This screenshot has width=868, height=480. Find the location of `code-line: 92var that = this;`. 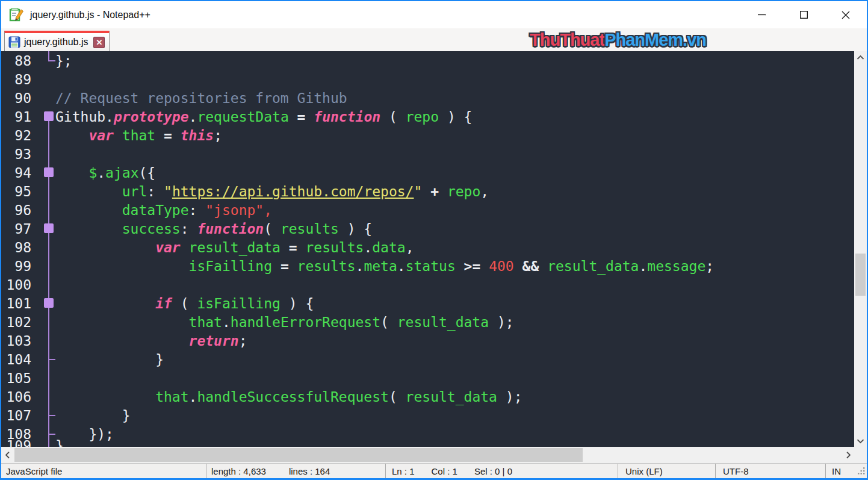

code-line: 92var that = this; is located at coordinates (427, 135).